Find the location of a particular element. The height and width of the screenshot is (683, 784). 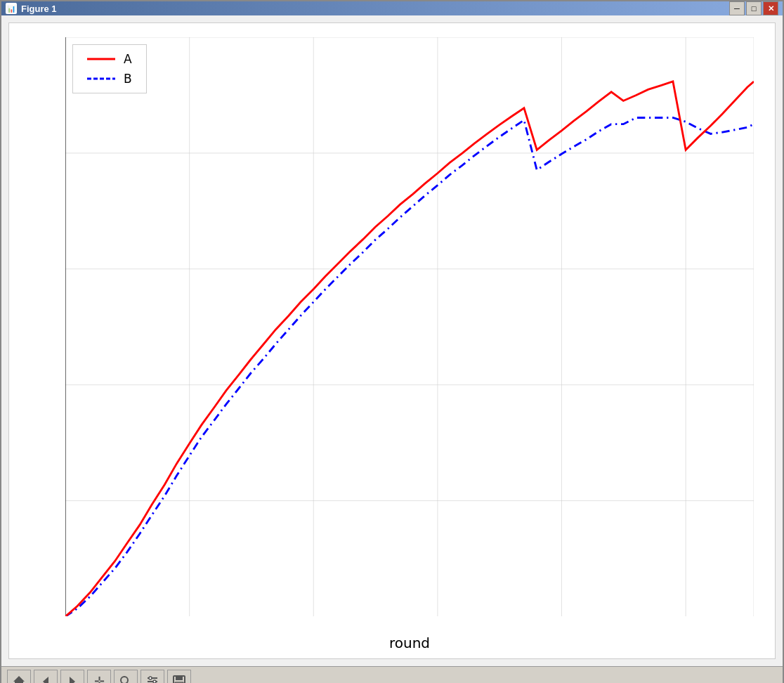

maximize-button: □ is located at coordinates (754, 8).